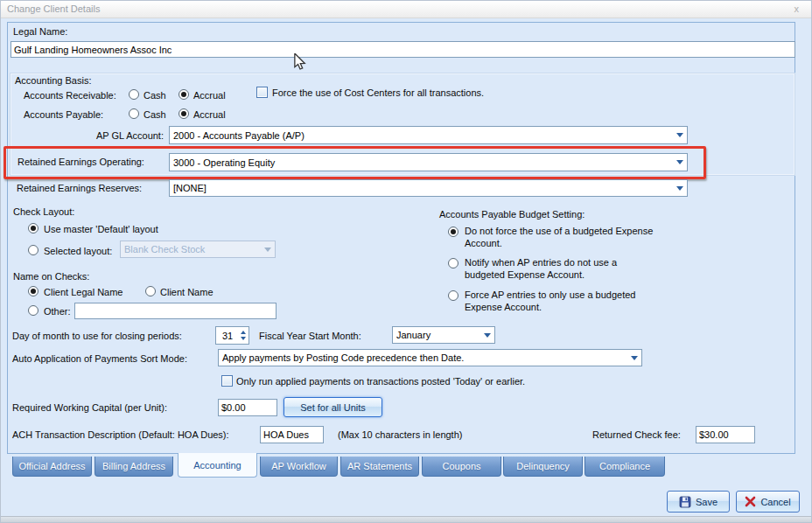 The image size is (812, 523). What do you see at coordinates (150, 291) in the screenshot?
I see `client-name-radio` at bounding box center [150, 291].